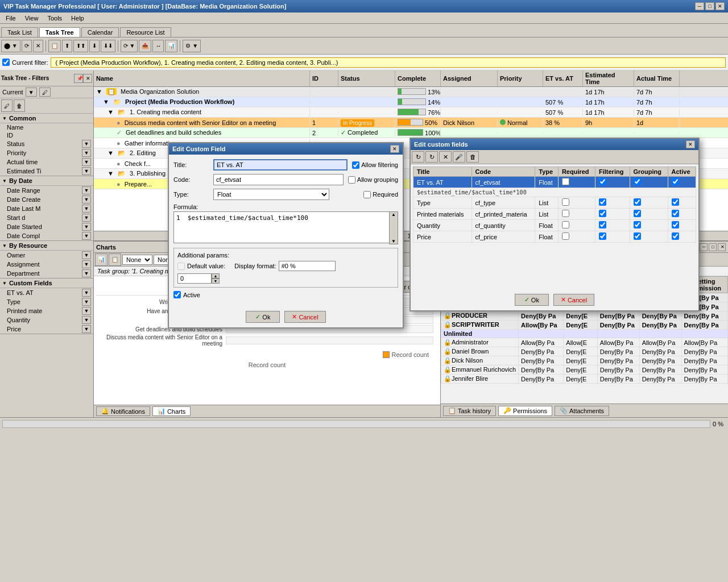 This screenshot has height=582, width=728. What do you see at coordinates (146, 32) in the screenshot?
I see `tab-resource-list: Resource List` at bounding box center [146, 32].